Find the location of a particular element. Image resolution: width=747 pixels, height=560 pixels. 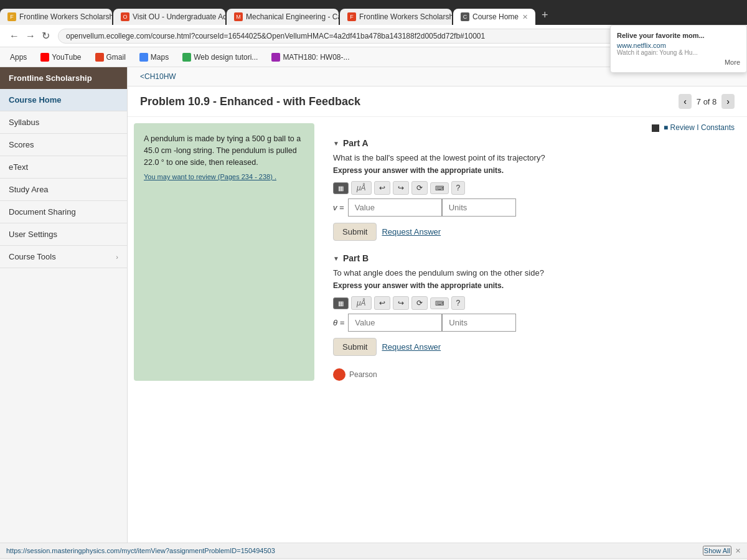

popup-notification: Relive your favorite mom... www.netflix.… is located at coordinates (679, 49).